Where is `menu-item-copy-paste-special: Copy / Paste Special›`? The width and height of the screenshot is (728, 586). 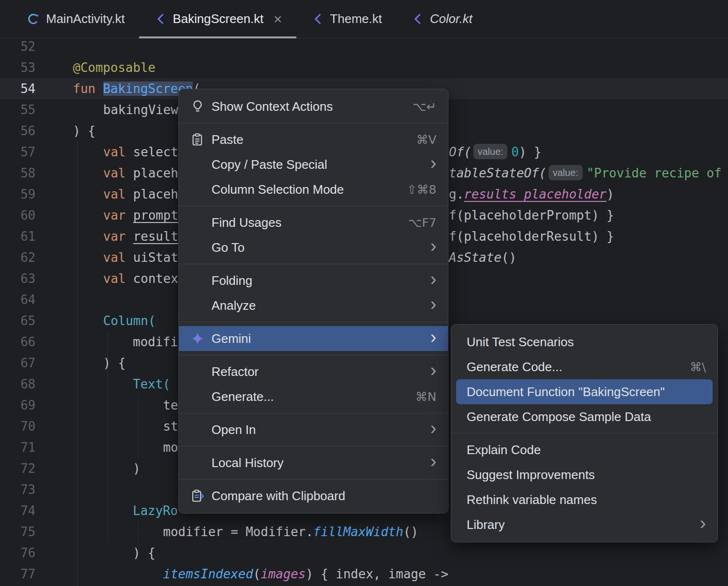 menu-item-copy-paste-special: Copy / Paste Special› is located at coordinates (314, 164).